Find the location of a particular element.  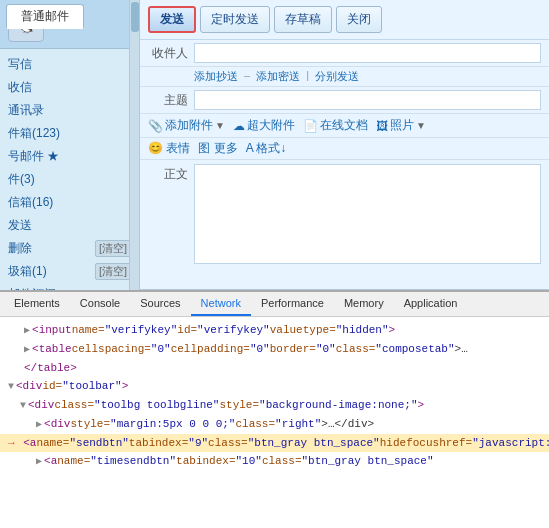

expand-icon-2: ▶ is located at coordinates (27, 350).